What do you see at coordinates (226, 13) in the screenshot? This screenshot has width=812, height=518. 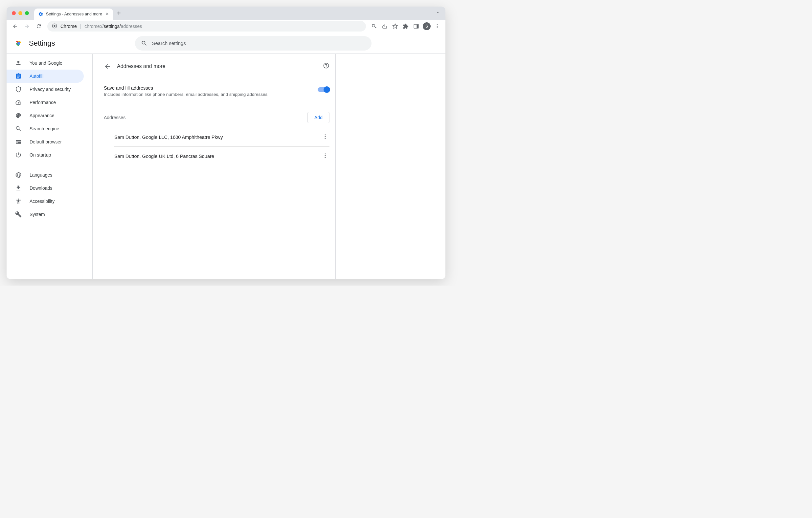 I see `tab-bar: Settings - Addresses and more +` at bounding box center [226, 13].